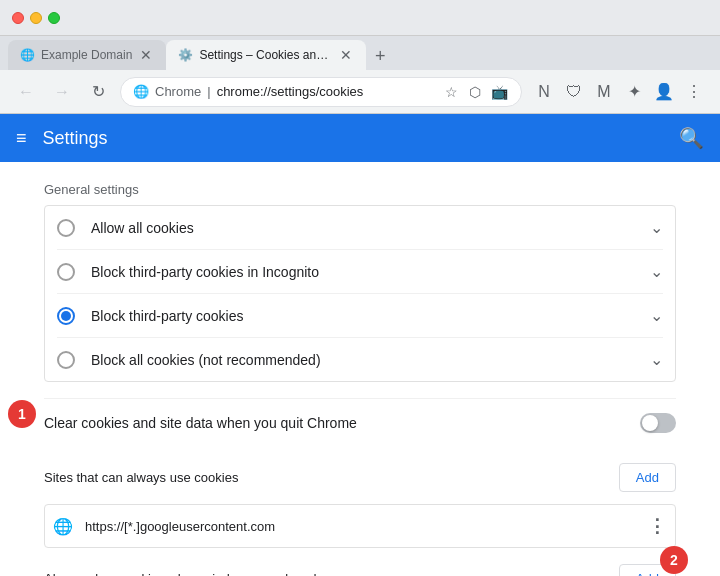 This screenshot has height=576, width=720. Describe the element at coordinates (266, 55) in the screenshot. I see `tab-label-2: Settings – Cookies and other s` at that location.